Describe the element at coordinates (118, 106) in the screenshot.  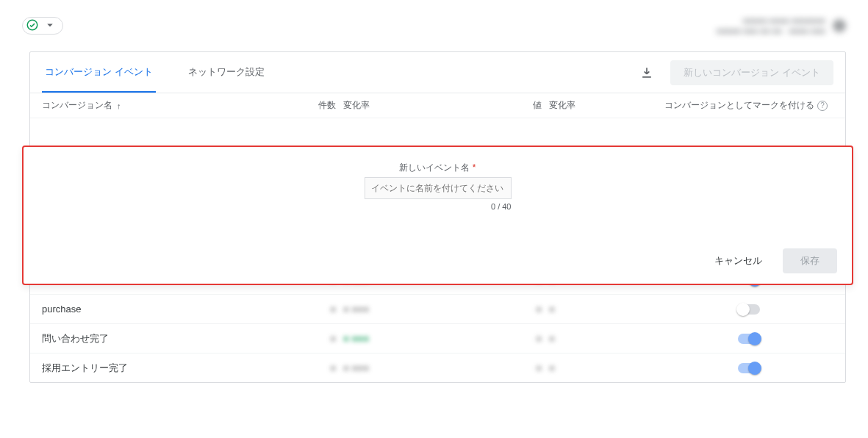
I see `sort-asc-icon` at that location.